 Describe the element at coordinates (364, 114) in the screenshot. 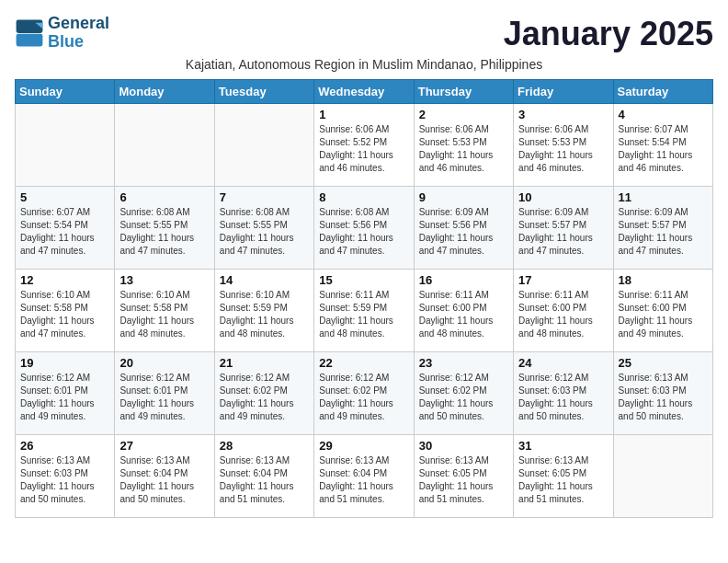

I see `day-number: 1` at that location.